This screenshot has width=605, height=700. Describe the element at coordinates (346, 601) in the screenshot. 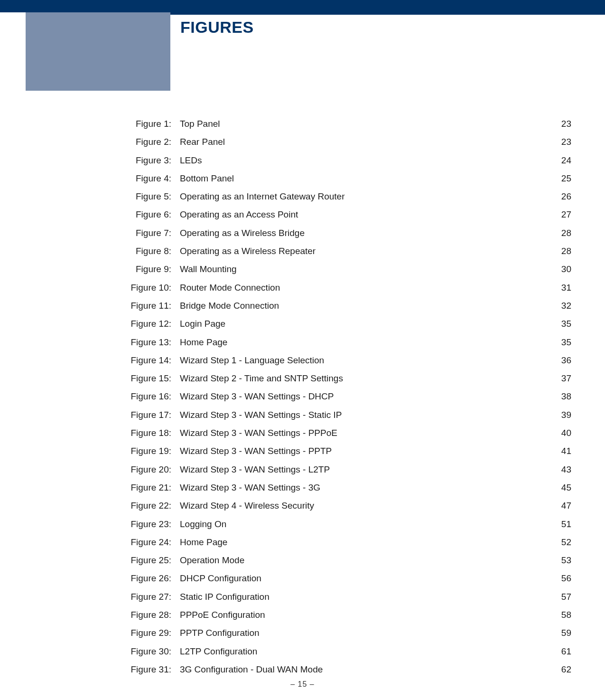

I see `figure-row: Figure 27:Static IP Configuration57` at that location.